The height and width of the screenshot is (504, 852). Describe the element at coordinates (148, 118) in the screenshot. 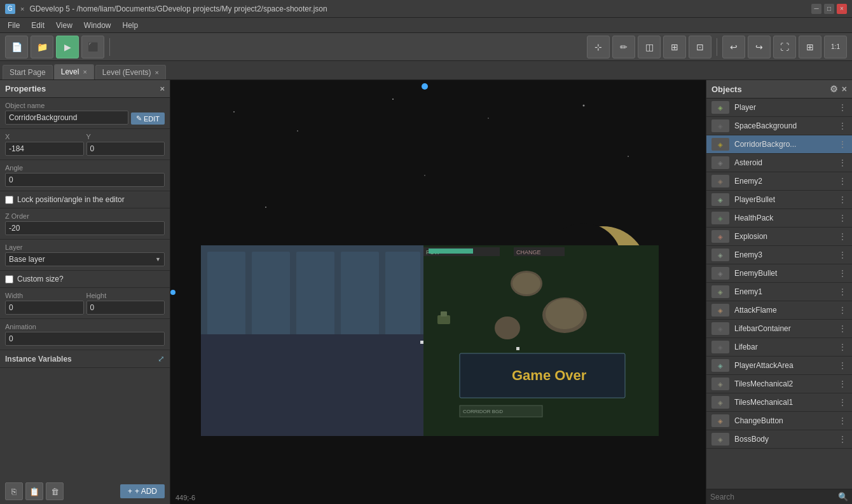

I see `edit-object-button: ✎ EDIT` at that location.